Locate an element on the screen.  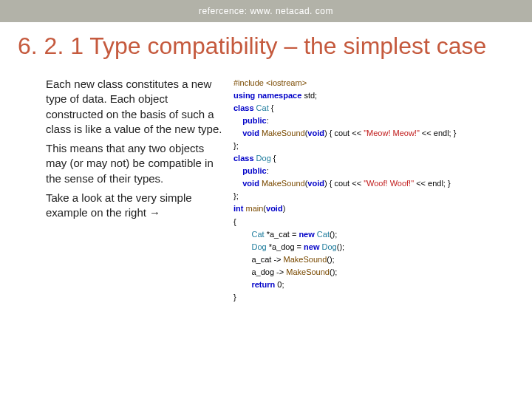
code-token: "Meow! Meow!" is located at coordinates (392, 133).